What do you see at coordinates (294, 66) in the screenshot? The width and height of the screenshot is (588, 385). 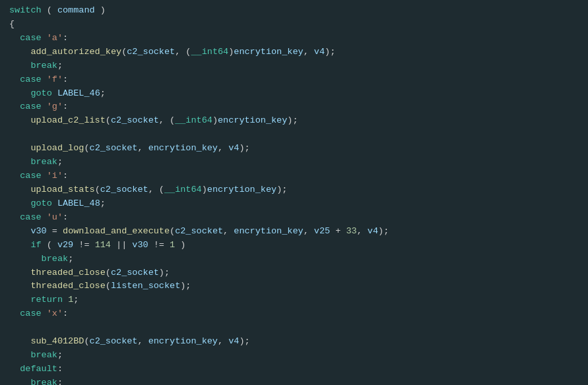 I see `code-line-5: break;` at bounding box center [294, 66].